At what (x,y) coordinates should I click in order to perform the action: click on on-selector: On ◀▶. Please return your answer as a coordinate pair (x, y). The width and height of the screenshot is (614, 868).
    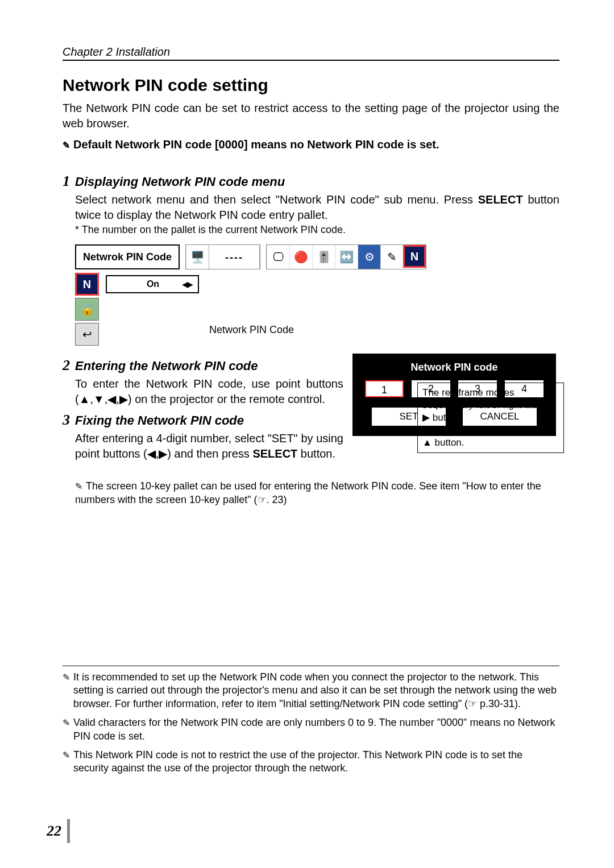
    Looking at the image, I should click on (152, 284).